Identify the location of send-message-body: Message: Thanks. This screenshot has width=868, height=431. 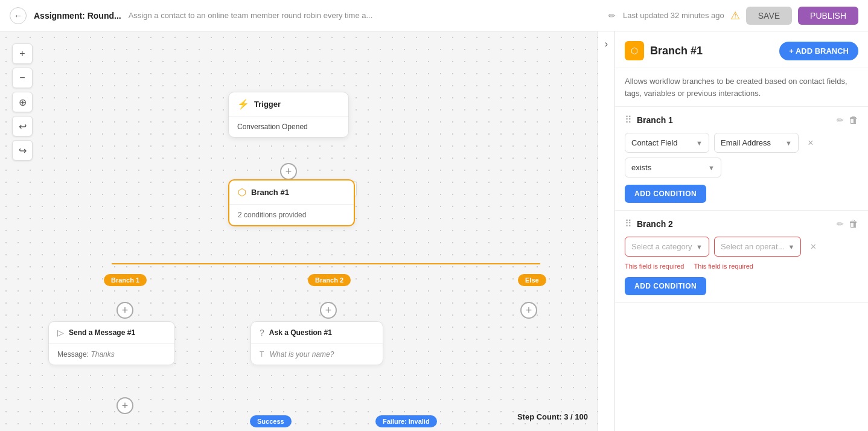
(112, 354).